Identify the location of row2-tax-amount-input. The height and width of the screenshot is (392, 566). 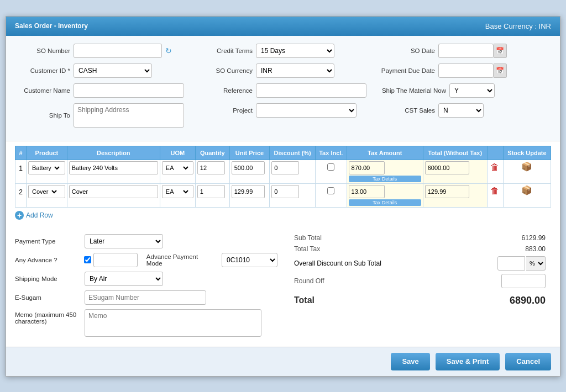
(367, 192).